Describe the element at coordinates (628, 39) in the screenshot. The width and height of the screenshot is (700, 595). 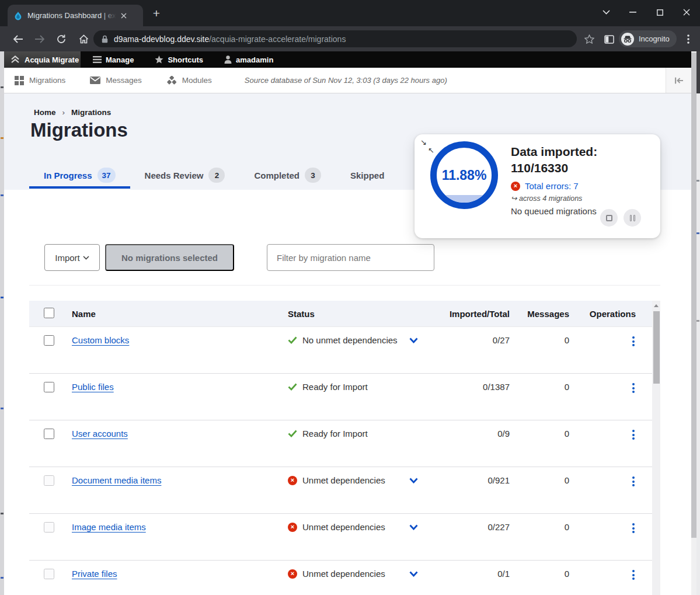
I see `incognito-icon` at that location.